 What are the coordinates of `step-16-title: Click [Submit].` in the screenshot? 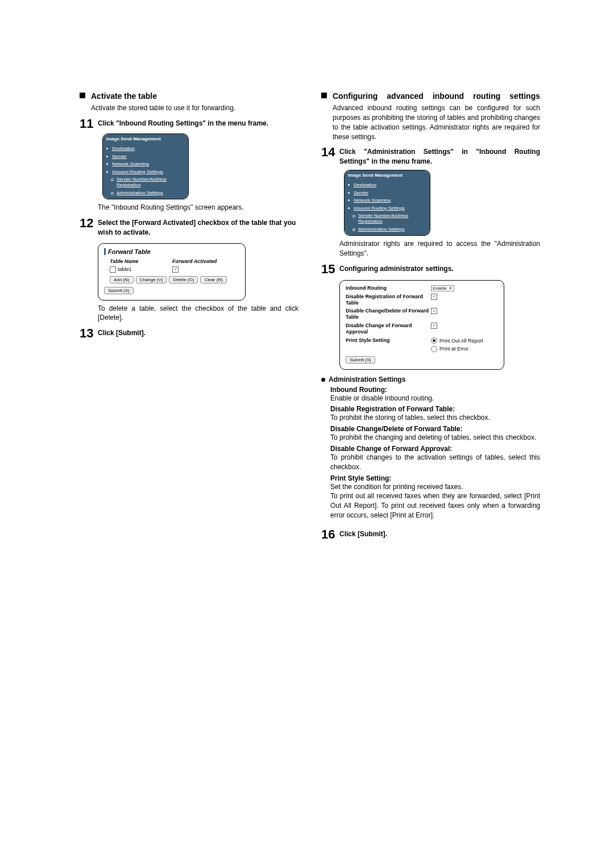 It's located at (363, 534).